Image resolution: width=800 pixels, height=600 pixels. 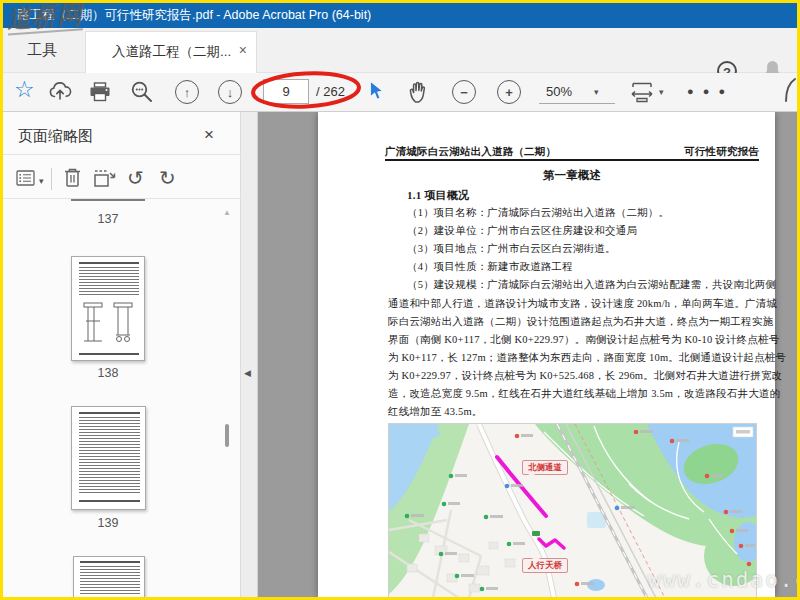 I want to click on doc-line: 际白云湖站出入道路（二期）设计范围道路起点为石井大道，终点为一期工程实施, so click(x=580, y=322).